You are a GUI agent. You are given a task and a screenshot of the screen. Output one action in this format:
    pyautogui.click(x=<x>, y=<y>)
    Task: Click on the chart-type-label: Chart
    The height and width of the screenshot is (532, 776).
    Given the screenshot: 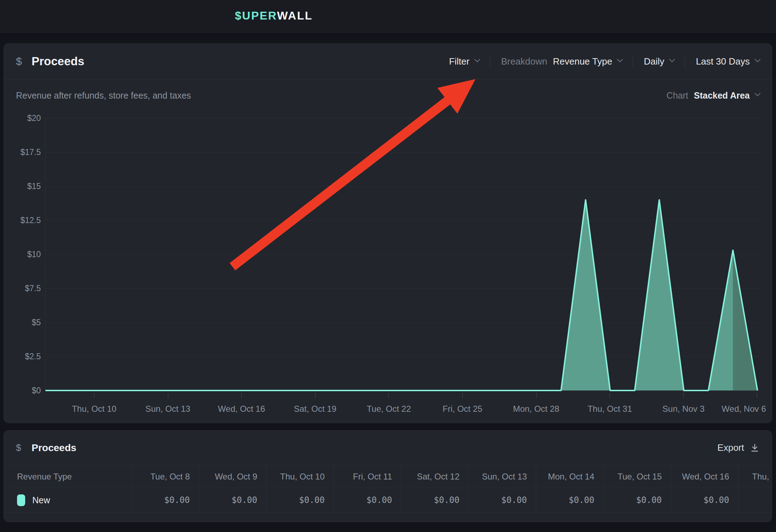 What is the action you would take?
    pyautogui.click(x=677, y=96)
    